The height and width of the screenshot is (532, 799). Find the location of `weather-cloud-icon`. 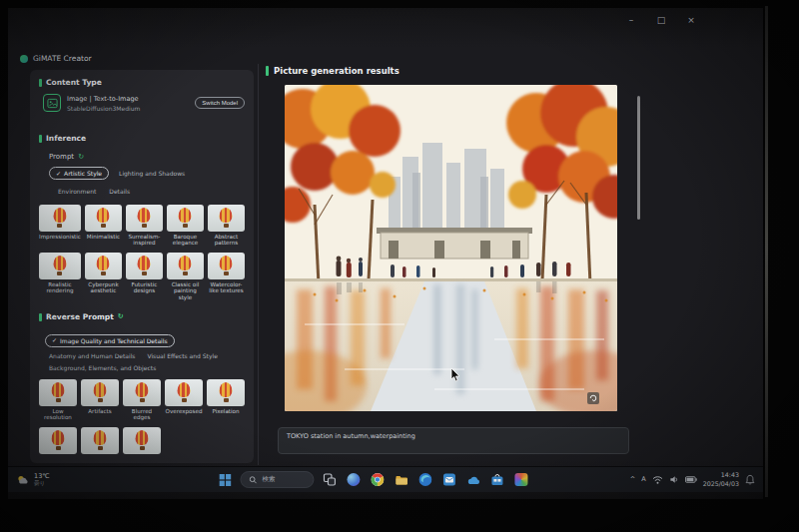

weather-cloud-icon is located at coordinates (23, 480).